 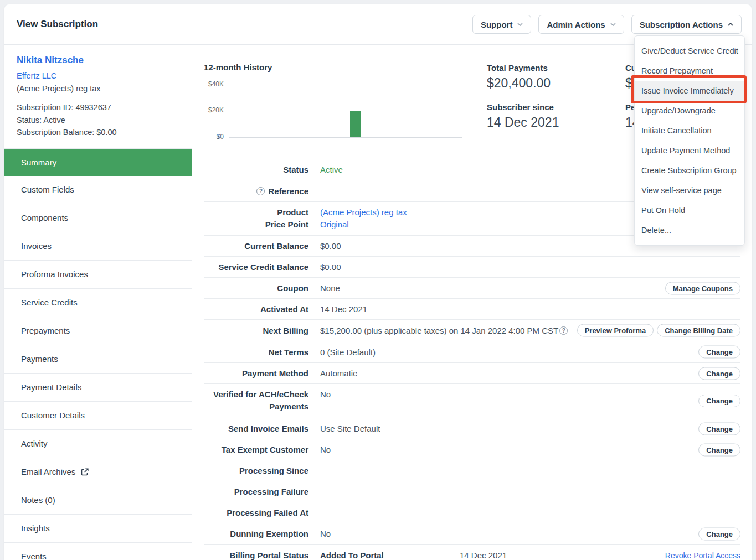 What do you see at coordinates (472, 534) in the screenshot?
I see `dunning-exemption-row: Dunning Exemption No Change` at bounding box center [472, 534].